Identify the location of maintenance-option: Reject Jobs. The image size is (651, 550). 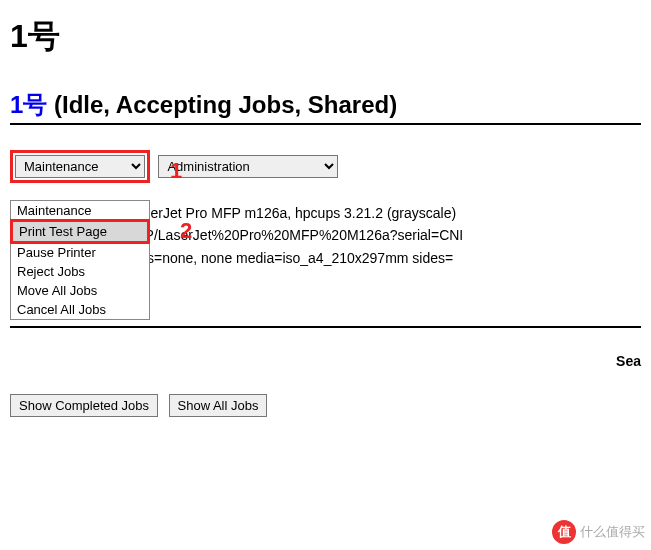
(80, 272).